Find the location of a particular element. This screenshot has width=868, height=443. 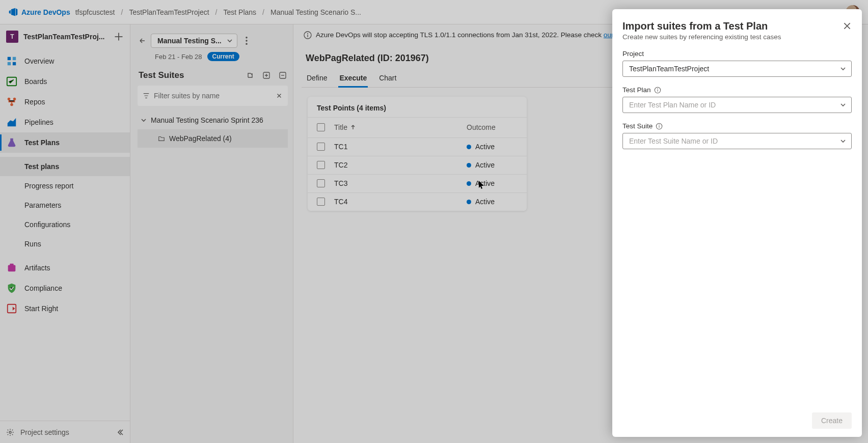

close-panel-button is located at coordinates (847, 26).